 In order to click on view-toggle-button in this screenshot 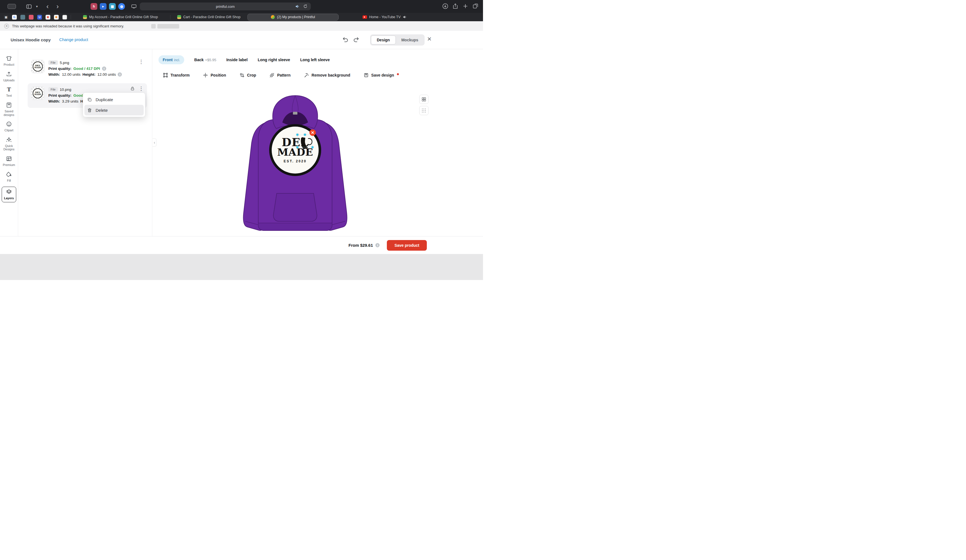, I will do `click(424, 99)`.